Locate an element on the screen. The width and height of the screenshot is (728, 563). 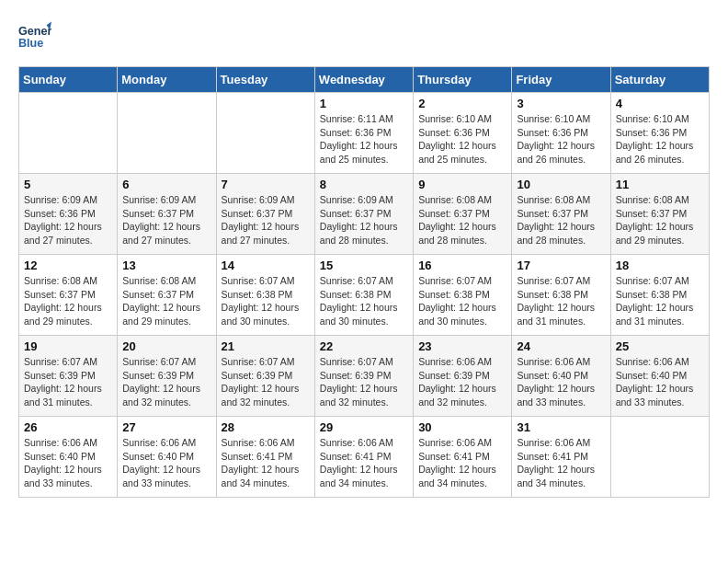
weekday-header-thursday: Thursday is located at coordinates (463, 80).